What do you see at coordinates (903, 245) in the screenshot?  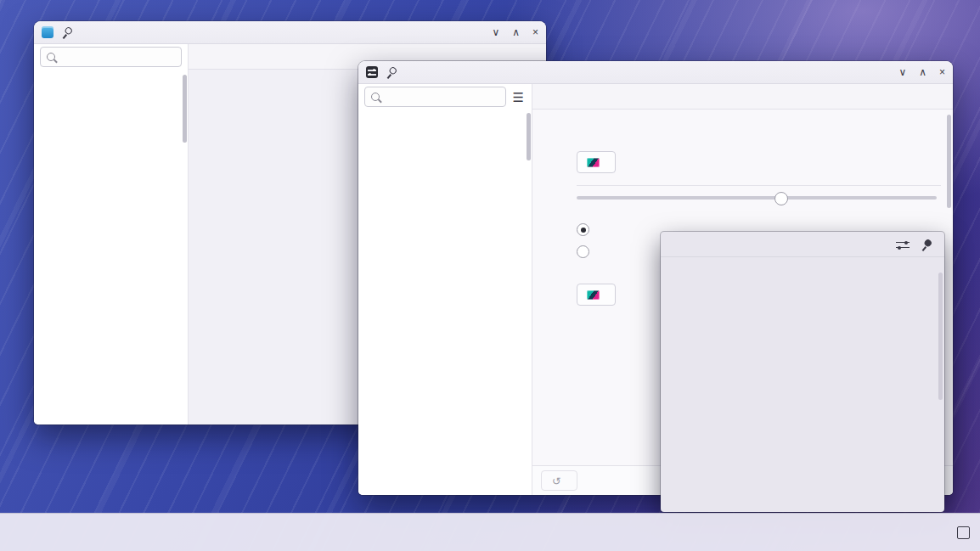 I see `configure-icon` at bounding box center [903, 245].